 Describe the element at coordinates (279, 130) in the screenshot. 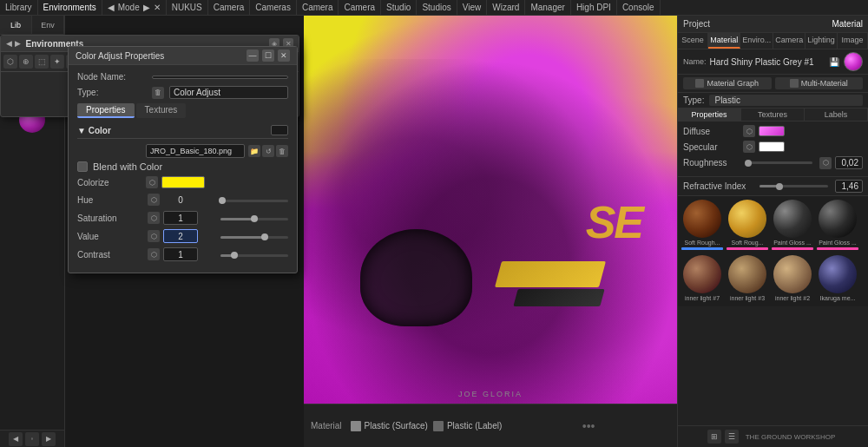

I see `color-swatch-black` at that location.